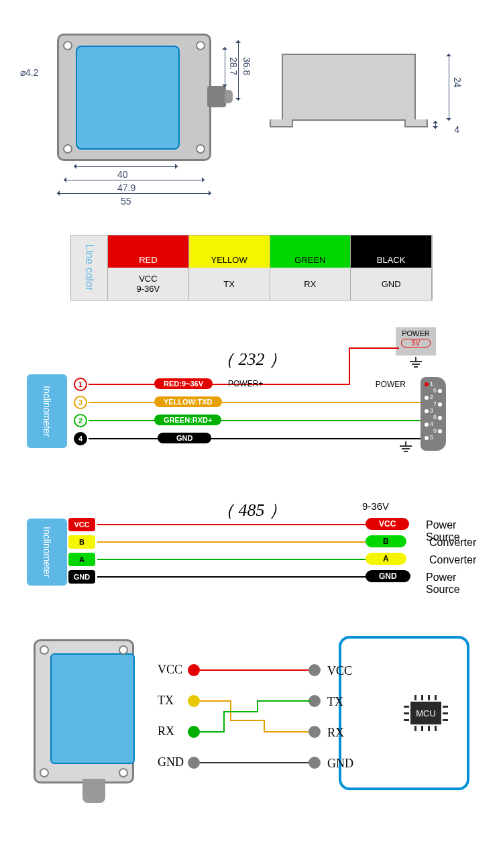 The width and height of the screenshot is (503, 868). Describe the element at coordinates (247, 66) in the screenshot. I see `dim-conn-h2: 36.8` at that location.